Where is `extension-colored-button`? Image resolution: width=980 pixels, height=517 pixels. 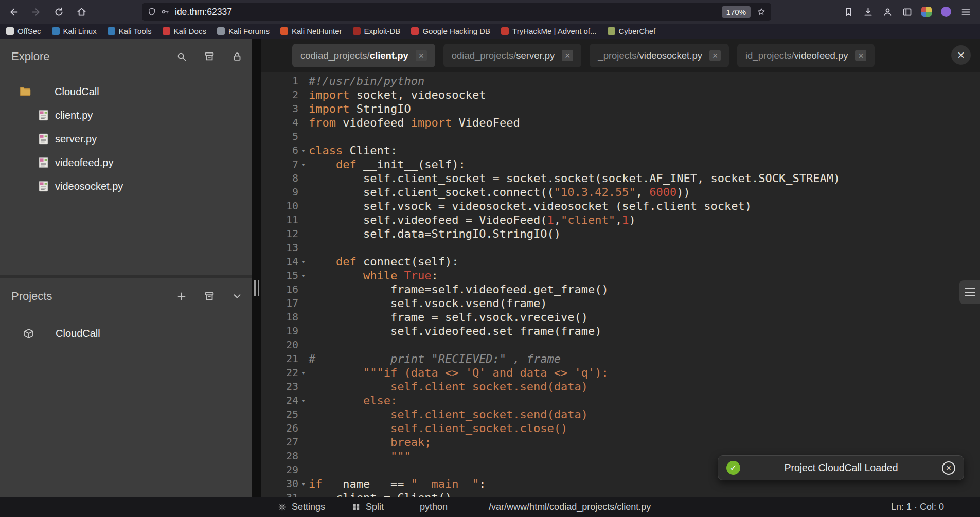
extension-colored-button is located at coordinates (926, 12).